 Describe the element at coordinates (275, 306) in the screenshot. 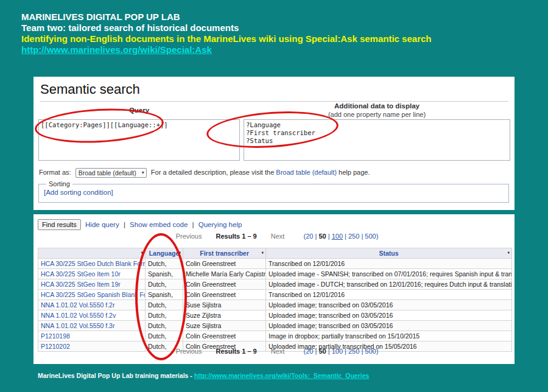

I see `table-row: NNA 1.01.02 Vol.5550 f.2rDutch,Suse Sijl…` at that location.